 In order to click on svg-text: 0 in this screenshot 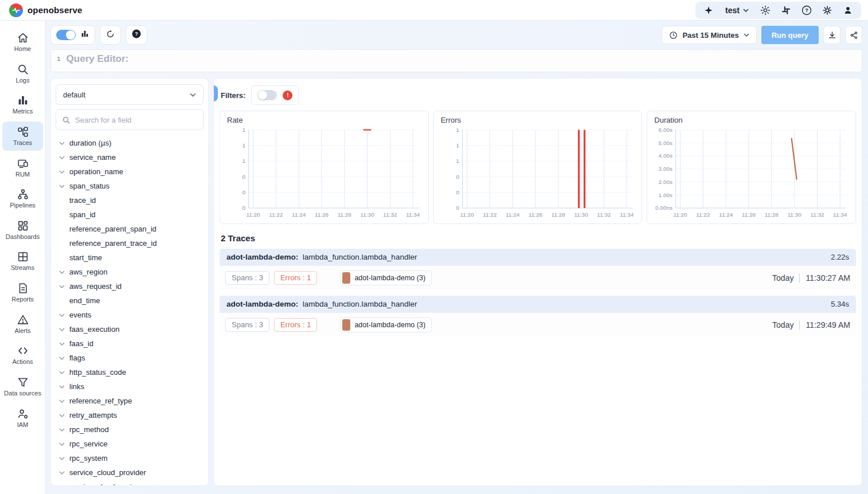, I will do `click(458, 207)`.